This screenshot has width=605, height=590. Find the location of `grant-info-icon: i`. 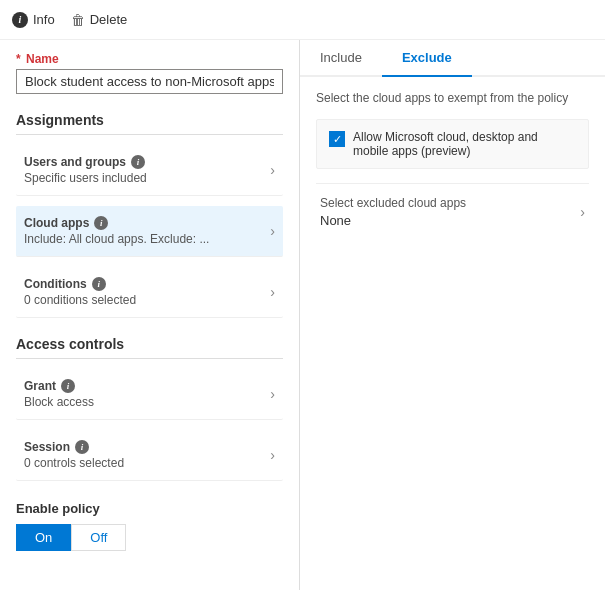

grant-info-icon: i is located at coordinates (68, 386).